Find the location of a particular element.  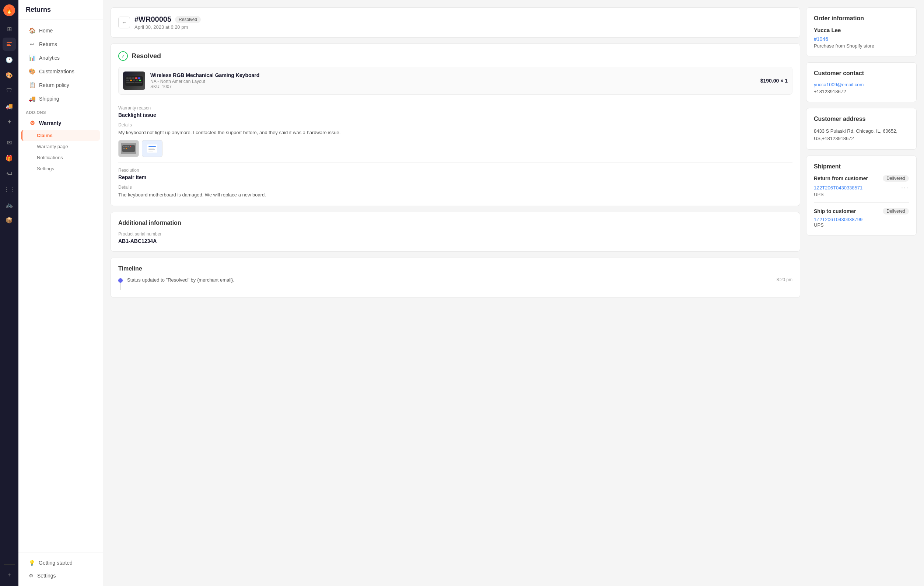

shipment-card: Shipment Return from customer Delivered … is located at coordinates (861, 196).